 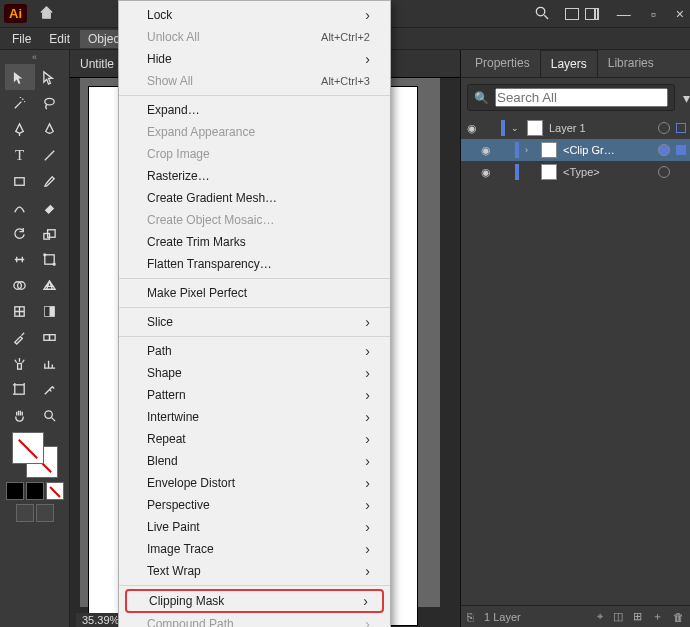 I want to click on menu-perspective: Perspective, so click(x=254, y=505).